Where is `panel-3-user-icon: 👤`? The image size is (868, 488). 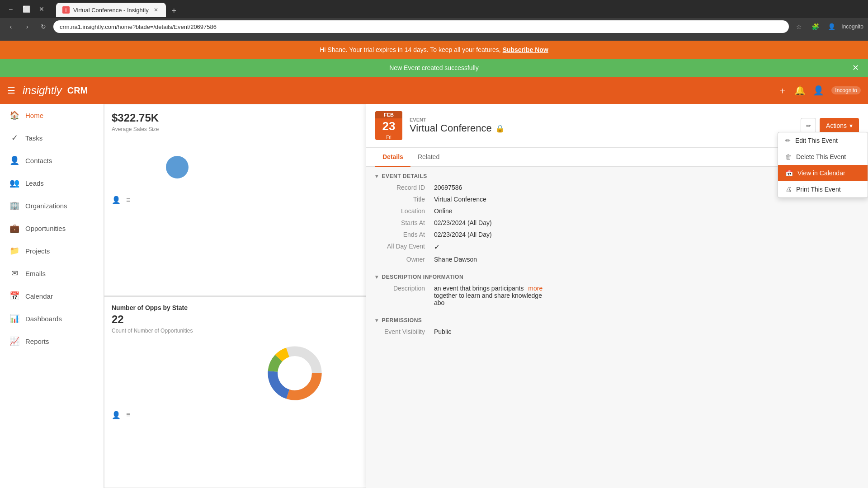 panel-3-user-icon: 👤 is located at coordinates (116, 415).